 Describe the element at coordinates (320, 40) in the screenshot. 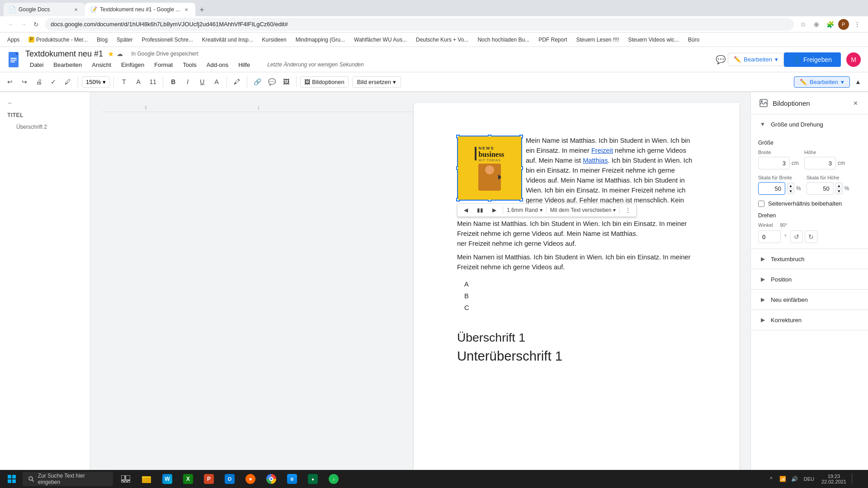

I see `bookmark-mindmapping: Mindmapping (Gru...` at that location.